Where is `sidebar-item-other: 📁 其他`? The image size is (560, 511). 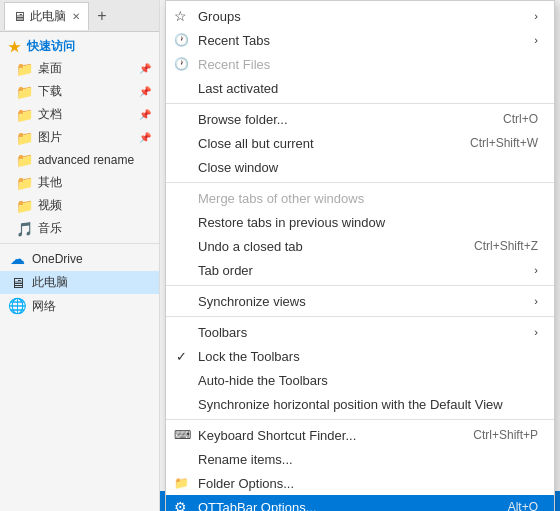 sidebar-item-other: 📁 其他 is located at coordinates (80, 182).